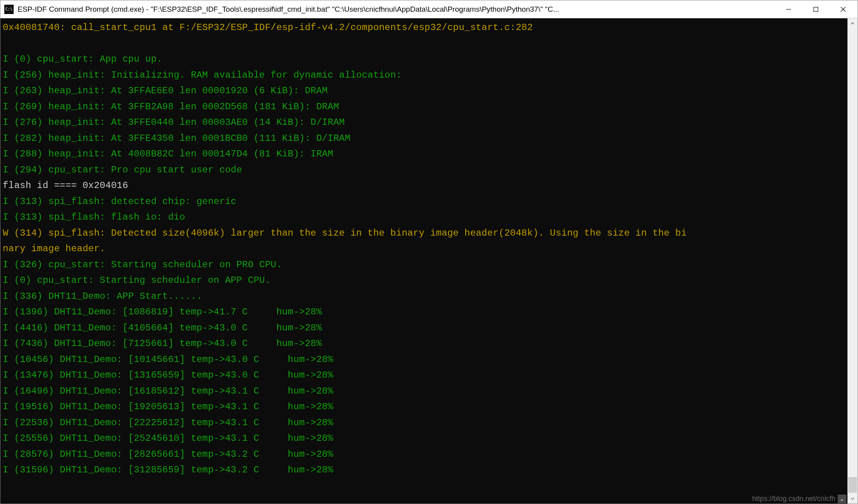  What do you see at coordinates (843, 9) in the screenshot?
I see `close-button` at bounding box center [843, 9].